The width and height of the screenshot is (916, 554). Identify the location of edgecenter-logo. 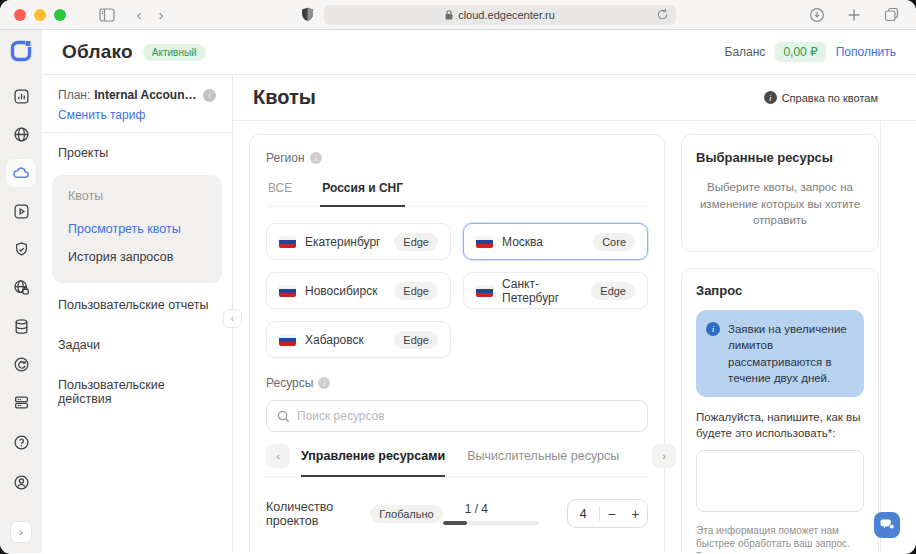
(21, 51).